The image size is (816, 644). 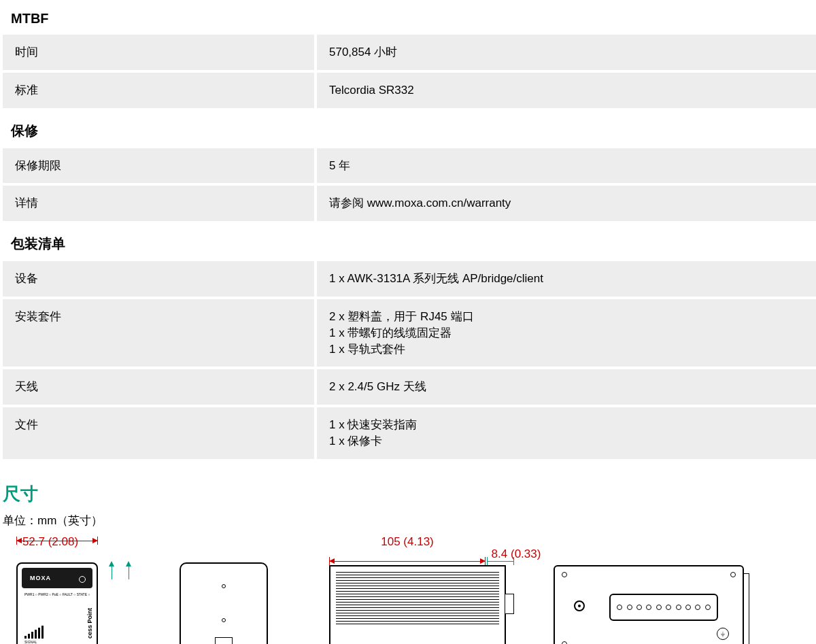 I want to click on warranty-period-value: 5 年, so click(x=566, y=166).